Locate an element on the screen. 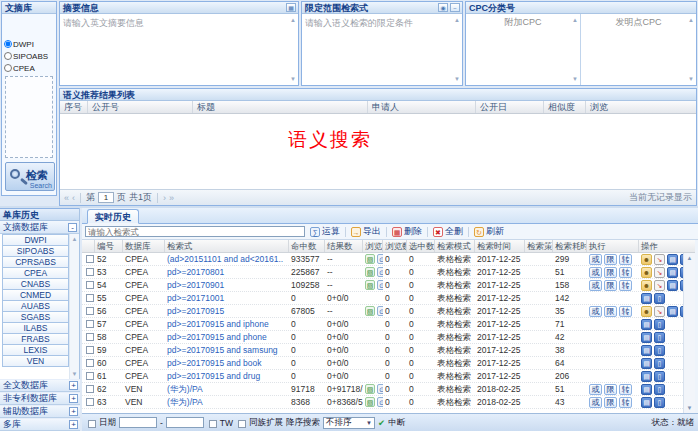  order-select: 不排序 ▼ is located at coordinates (349, 423).